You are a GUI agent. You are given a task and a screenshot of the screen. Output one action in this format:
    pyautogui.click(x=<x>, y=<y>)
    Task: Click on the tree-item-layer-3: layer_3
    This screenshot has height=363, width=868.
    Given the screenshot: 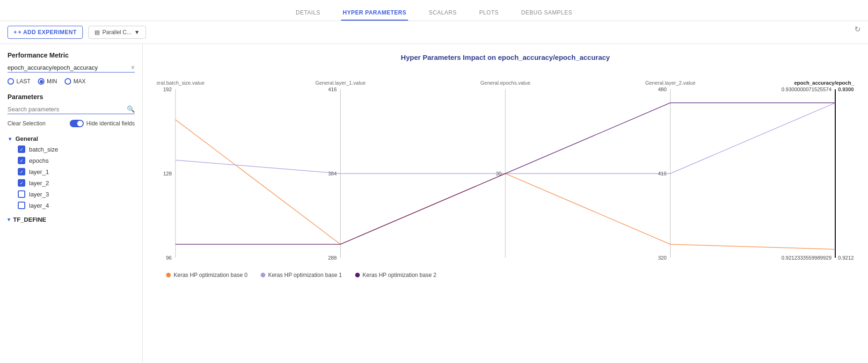 What is the action you would take?
    pyautogui.click(x=71, y=194)
    